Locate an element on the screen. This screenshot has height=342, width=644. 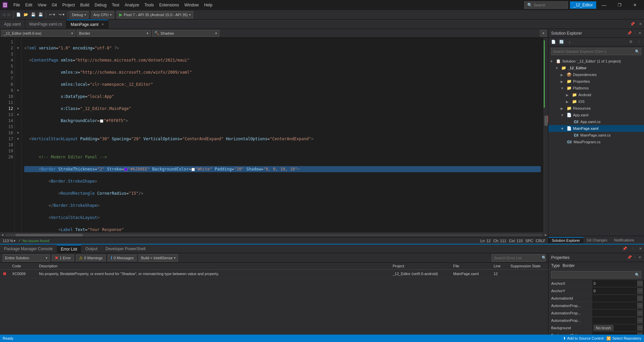
zoom-level: 113 %▾ is located at coordinates (9, 241).